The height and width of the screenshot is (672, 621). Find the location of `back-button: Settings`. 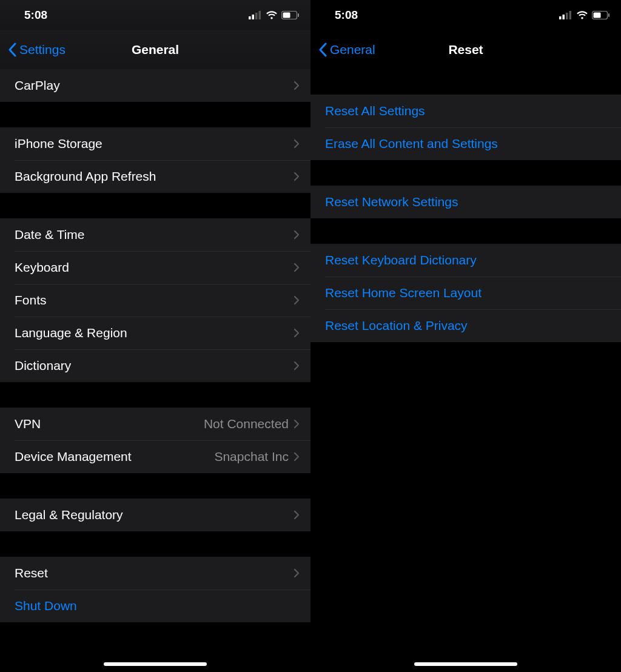

back-button: Settings is located at coordinates (36, 50).